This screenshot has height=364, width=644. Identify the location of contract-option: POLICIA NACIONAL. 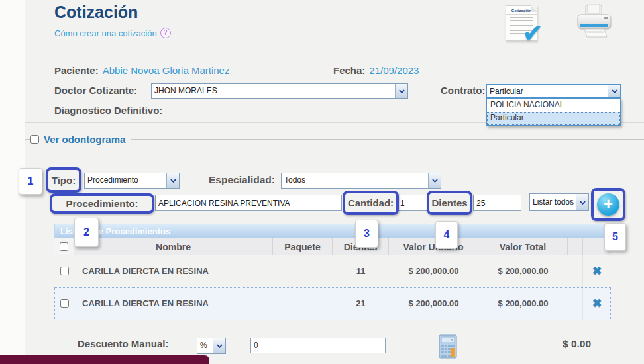
(554, 105).